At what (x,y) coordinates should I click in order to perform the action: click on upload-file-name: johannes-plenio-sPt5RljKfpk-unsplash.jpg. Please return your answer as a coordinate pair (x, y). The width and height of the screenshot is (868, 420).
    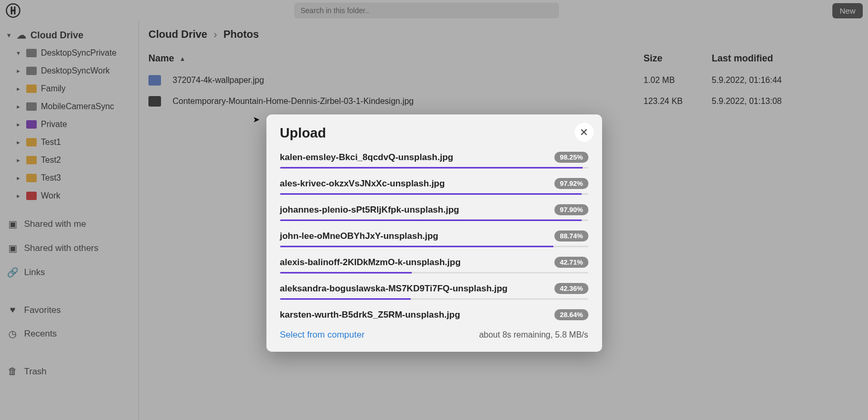
    Looking at the image, I should click on (370, 210).